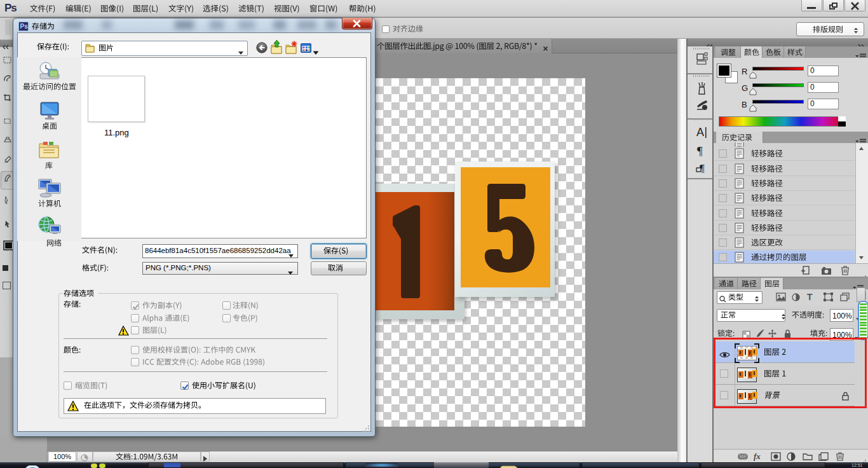  Describe the element at coordinates (757, 457) in the screenshot. I see `svg-text: fx` at that location.